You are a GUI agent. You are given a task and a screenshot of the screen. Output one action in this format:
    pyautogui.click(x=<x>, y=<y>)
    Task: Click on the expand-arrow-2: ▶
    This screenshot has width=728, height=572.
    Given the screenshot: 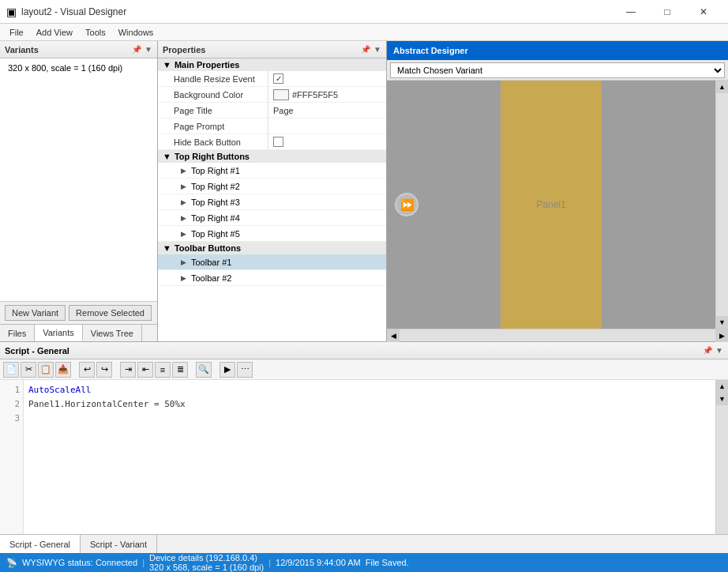 What is the action you would take?
    pyautogui.click(x=183, y=186)
    